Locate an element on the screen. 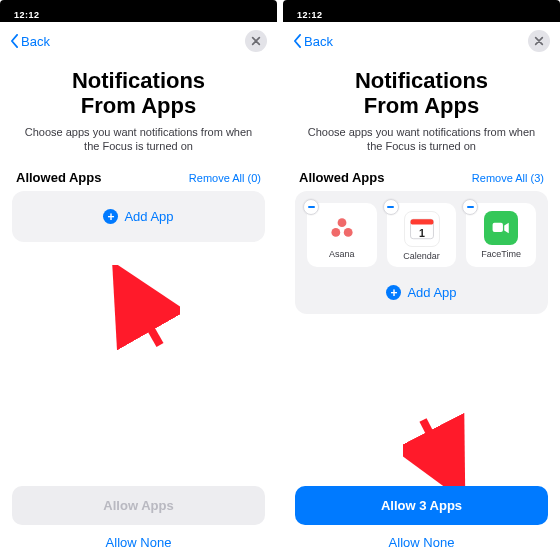 The height and width of the screenshot is (560, 560). app-tile-asana: Asana is located at coordinates (342, 235).